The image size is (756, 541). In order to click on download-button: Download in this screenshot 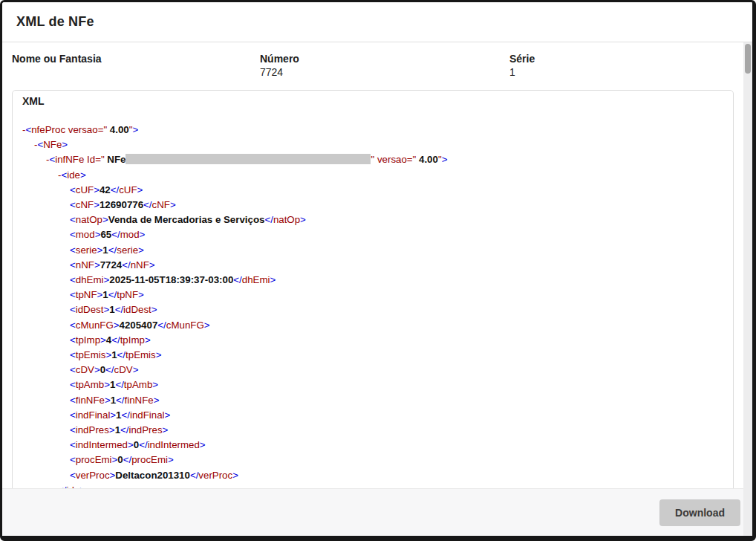, I will do `click(700, 513)`.